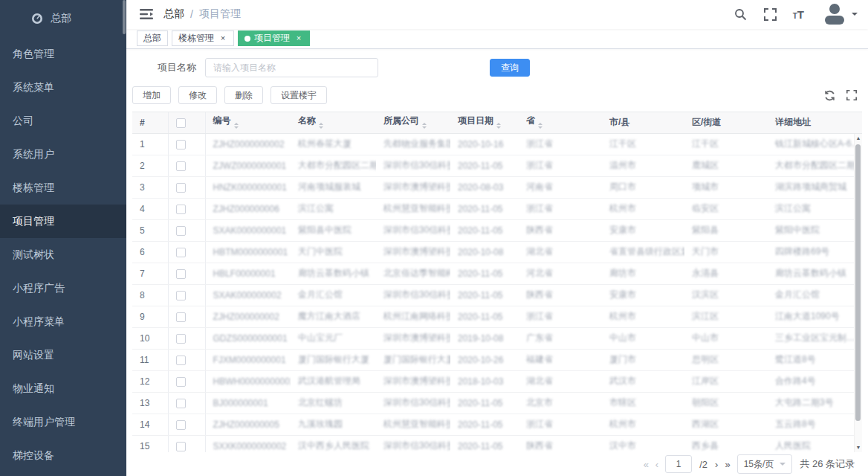 This screenshot has width=868, height=476. Describe the element at coordinates (657, 464) in the screenshot. I see `prev-page-button: ‹` at that location.